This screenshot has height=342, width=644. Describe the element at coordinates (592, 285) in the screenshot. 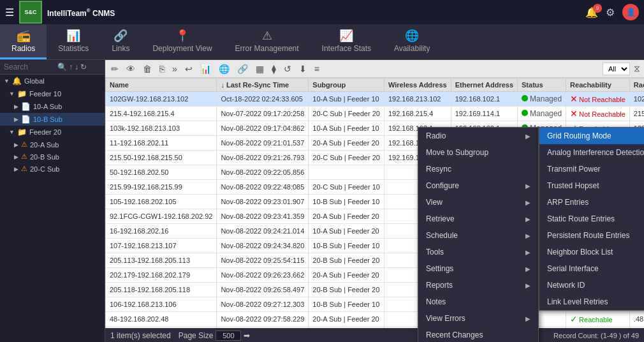

I see `sub-network-id: Network ID` at that location.